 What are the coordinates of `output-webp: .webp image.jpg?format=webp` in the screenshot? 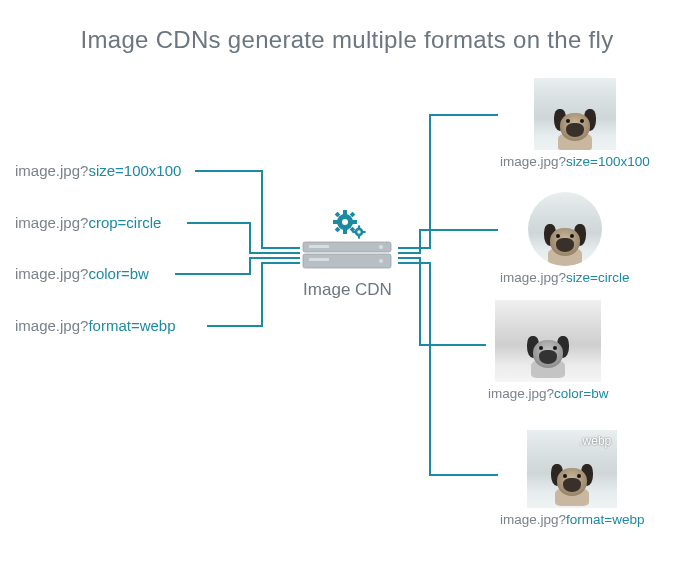 It's located at (572, 478).